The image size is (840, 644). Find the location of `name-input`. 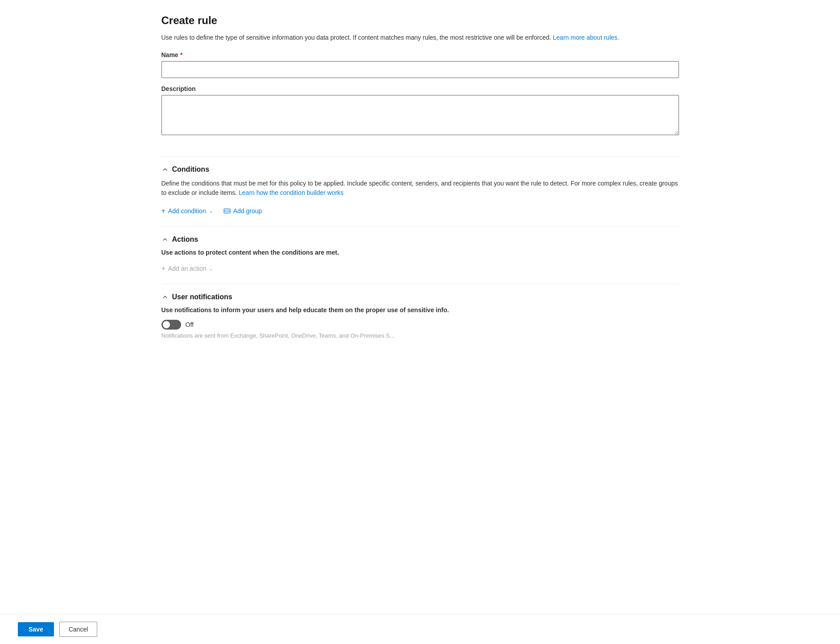

name-input is located at coordinates (420, 70).